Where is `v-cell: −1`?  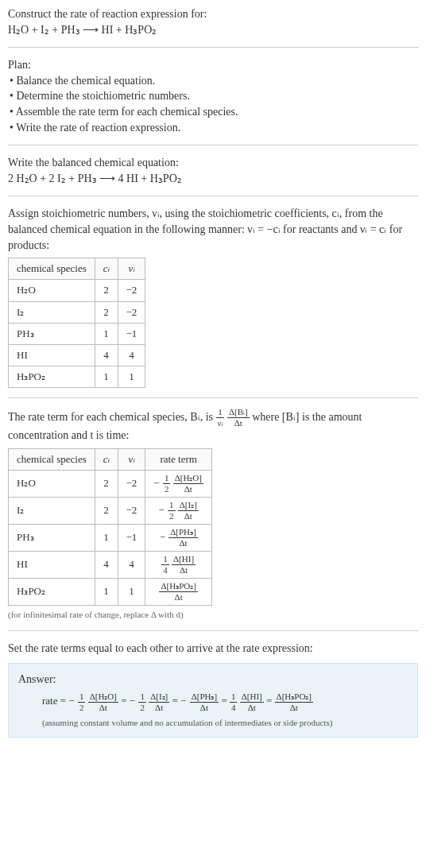
v-cell: −1 is located at coordinates (132, 538).